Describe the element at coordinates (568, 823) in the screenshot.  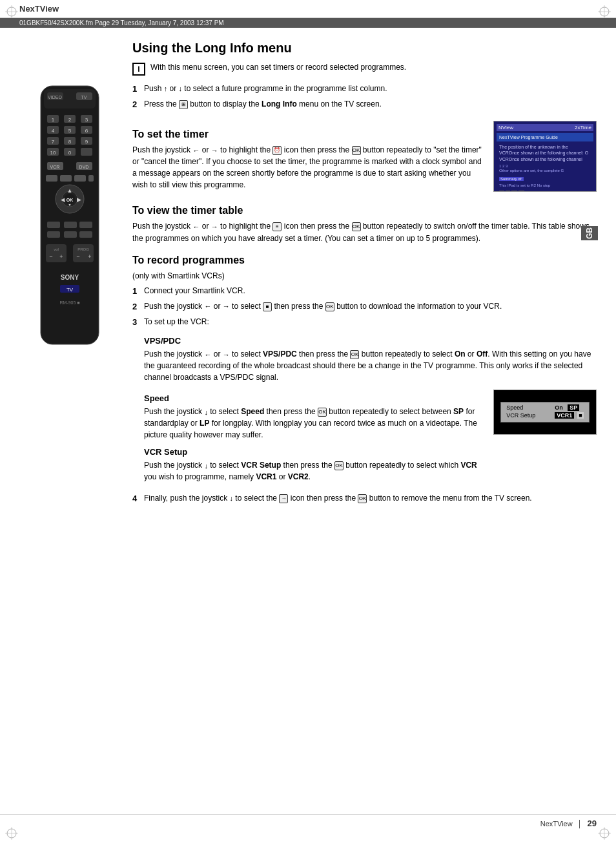
I see `footer-right: NexTView │ 29` at that location.